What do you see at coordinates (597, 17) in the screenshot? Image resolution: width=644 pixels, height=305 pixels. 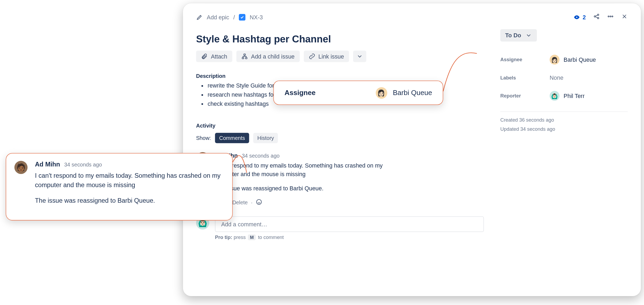 I see `share-icon` at bounding box center [597, 17].